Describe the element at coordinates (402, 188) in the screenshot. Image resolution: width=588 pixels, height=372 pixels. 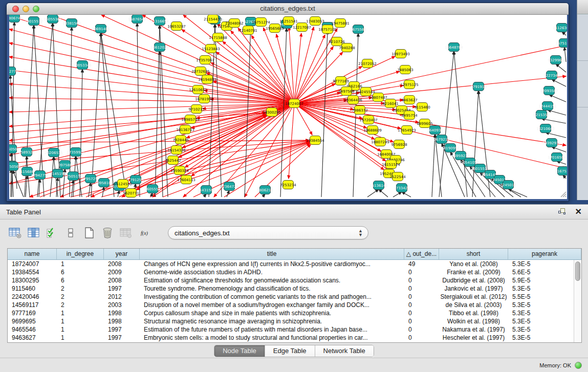
I see `network-node-teal: 1733426` at that location.